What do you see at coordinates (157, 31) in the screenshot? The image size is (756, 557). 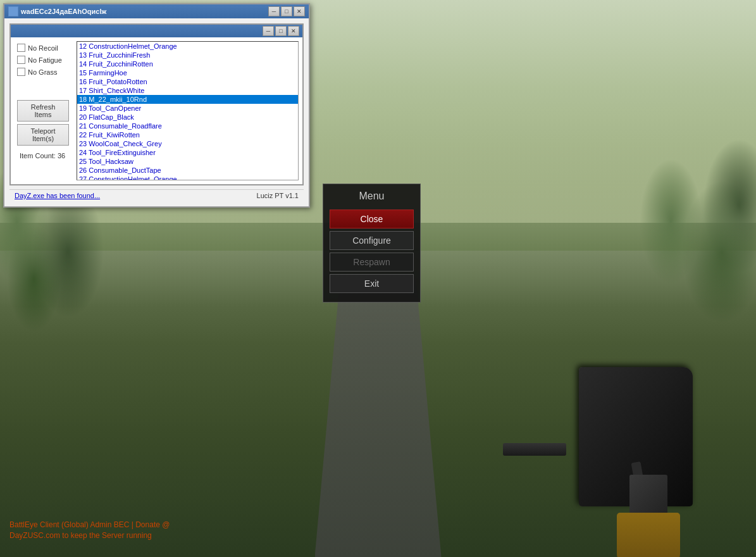 I see `inner-window-titlebar: ─ □ ✕` at bounding box center [157, 31].